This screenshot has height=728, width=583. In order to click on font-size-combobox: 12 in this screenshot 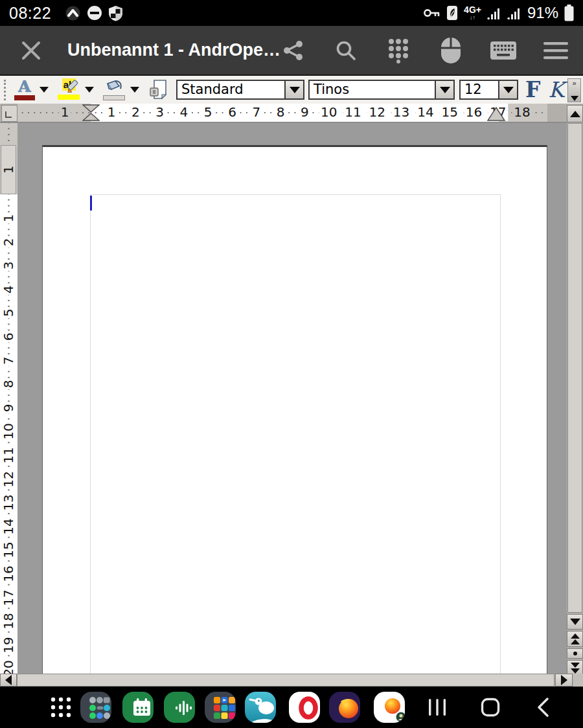, I will do `click(488, 89)`.